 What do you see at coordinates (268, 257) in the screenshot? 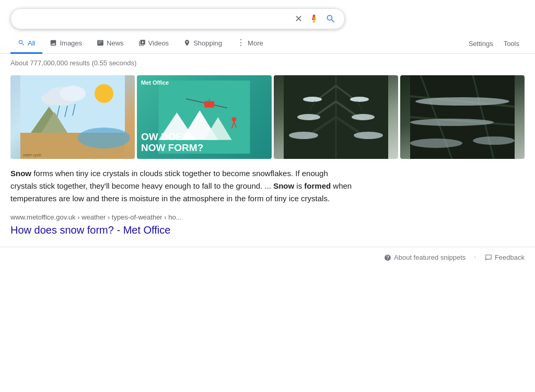
I see `bottom-bar: About featured snippets • Feedback` at bounding box center [268, 257].